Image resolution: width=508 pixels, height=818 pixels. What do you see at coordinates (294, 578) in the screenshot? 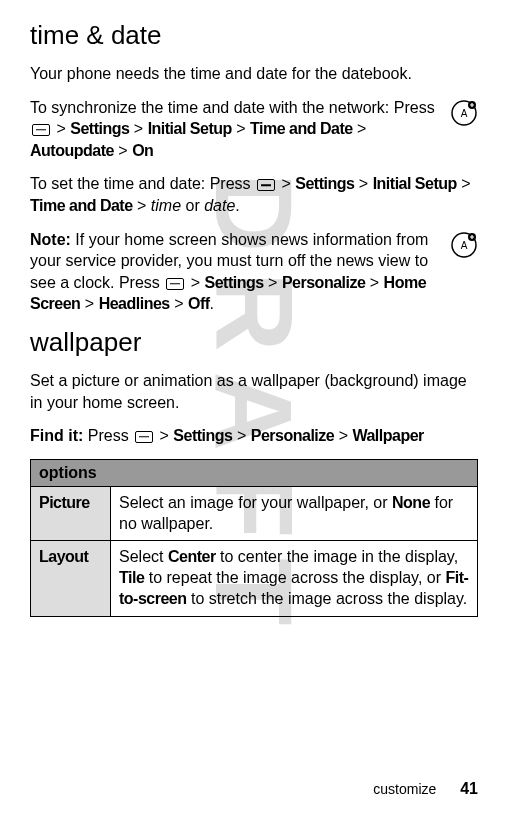
I see `option-layout-desc: Select Center to center the image in the…` at bounding box center [294, 578].